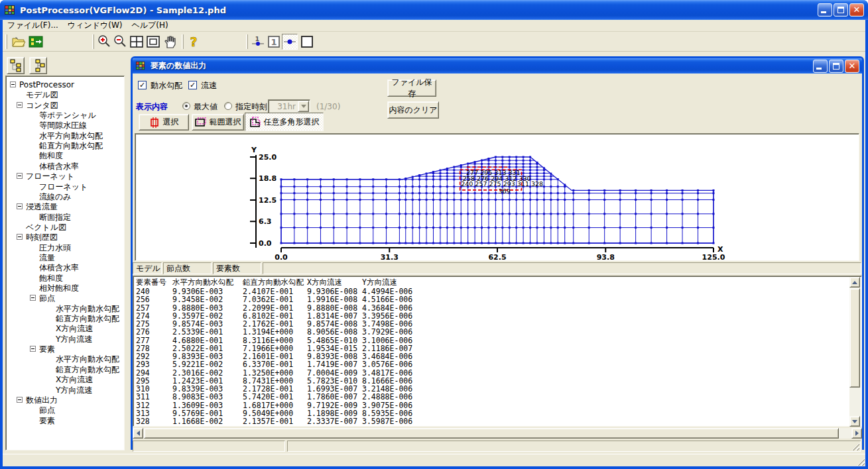 This screenshot has height=469, width=868. What do you see at coordinates (836, 66) in the screenshot?
I see `child-maximize-button` at bounding box center [836, 66].